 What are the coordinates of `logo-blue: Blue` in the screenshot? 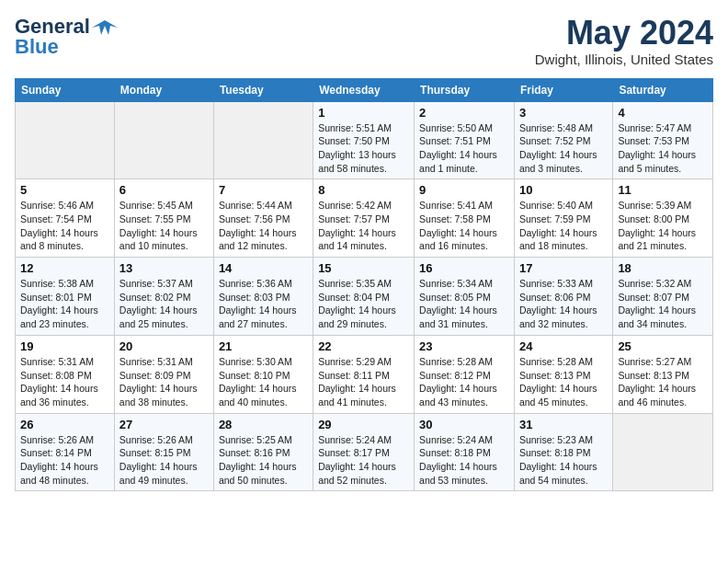 It's located at (37, 47).